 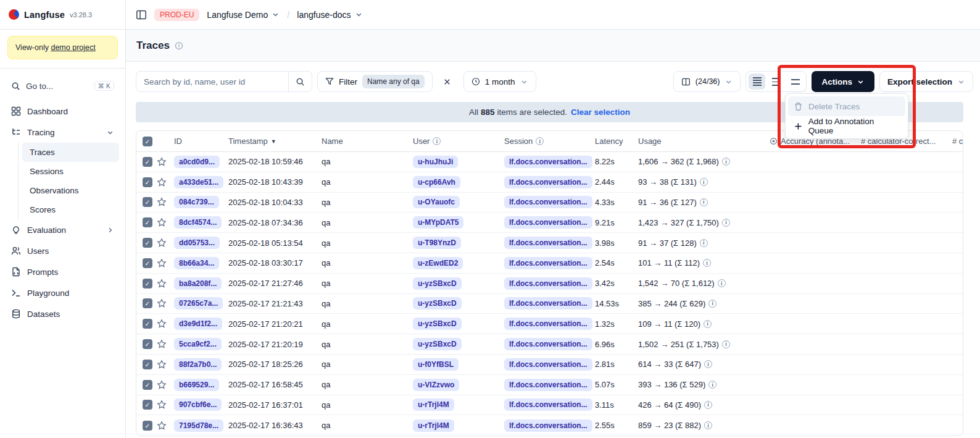 I want to click on table-row: d3e9d1f2... 2025-02-17 21:20:21 qa u-yzS…, so click(x=549, y=324).